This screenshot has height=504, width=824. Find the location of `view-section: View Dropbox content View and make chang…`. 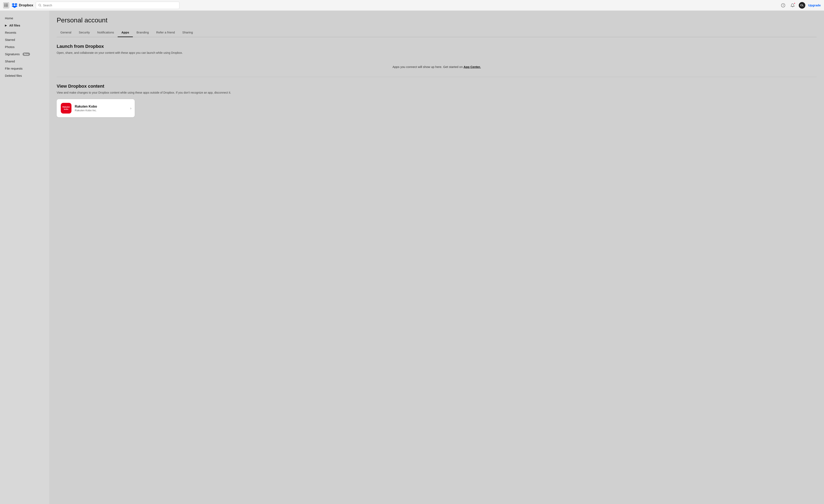

view-section: View Dropbox content View and make chang… is located at coordinates (437, 100).